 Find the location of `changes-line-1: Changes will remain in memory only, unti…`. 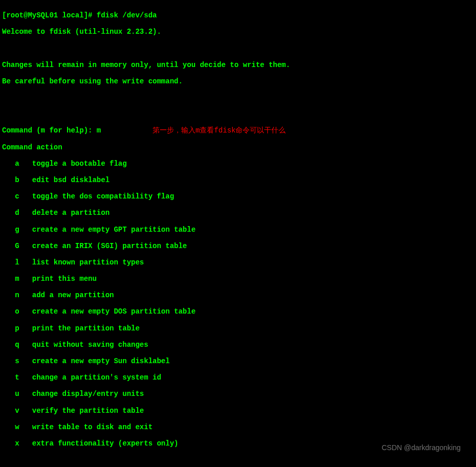

changes-line-1: Changes will remain in memory only, unti… is located at coordinates (238, 65).